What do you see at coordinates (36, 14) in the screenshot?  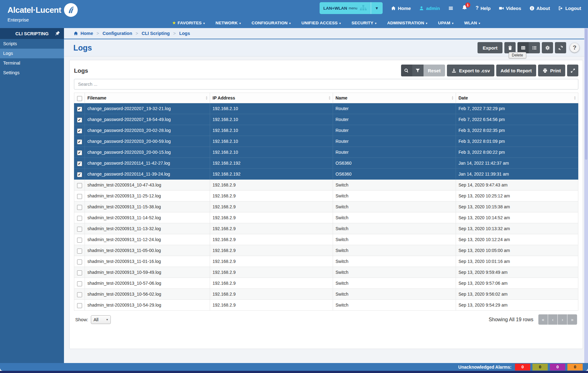 I see `brand-block: Alcatel·Lucent Enterprise` at bounding box center [36, 14].